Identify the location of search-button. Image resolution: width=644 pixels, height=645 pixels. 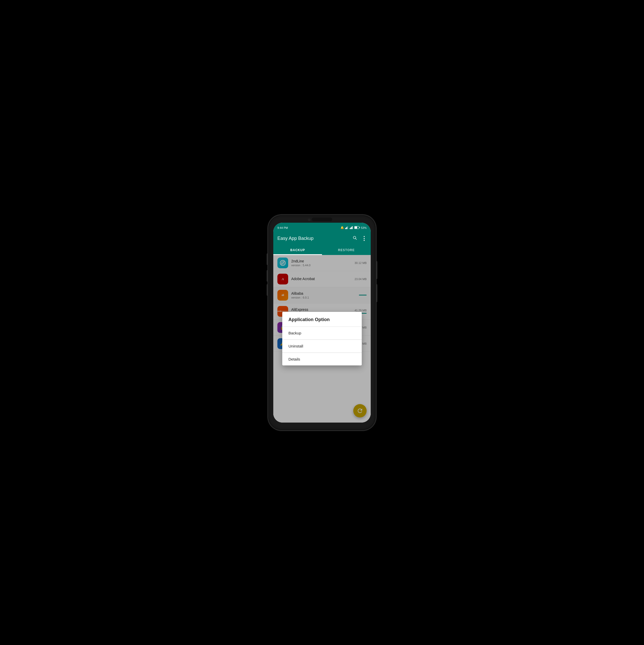
(355, 238).